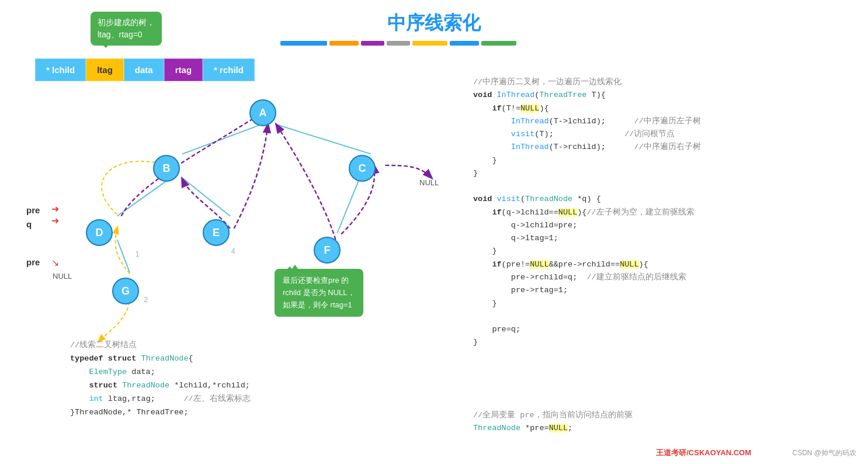 The height and width of the screenshot is (464, 868). I want to click on code-bottom-5: }ThreadNode,* ThreadTree;, so click(160, 413).